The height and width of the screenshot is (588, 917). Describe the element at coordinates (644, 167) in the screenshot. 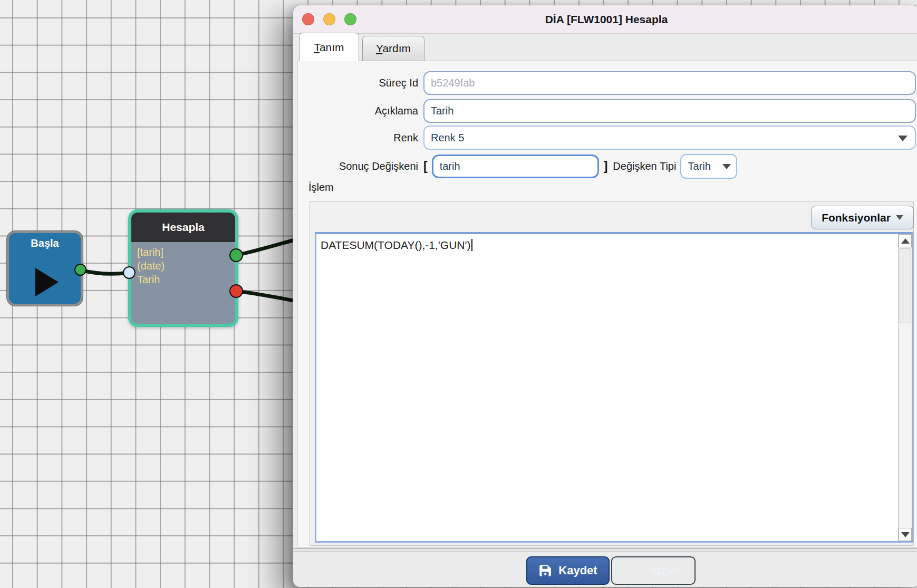

I see `degisken-tipi-label: Değişken Tipi` at that location.